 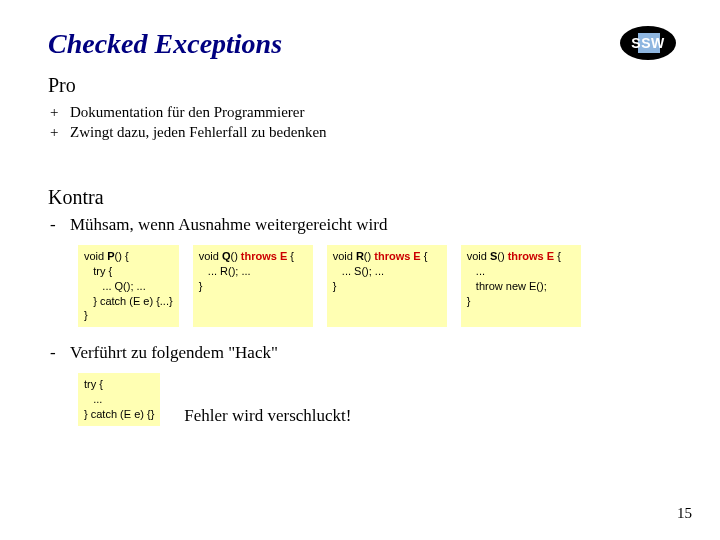 What do you see at coordinates (119, 400) in the screenshot?
I see `code-box-hack: try { ... } catch (E e) {}` at bounding box center [119, 400].